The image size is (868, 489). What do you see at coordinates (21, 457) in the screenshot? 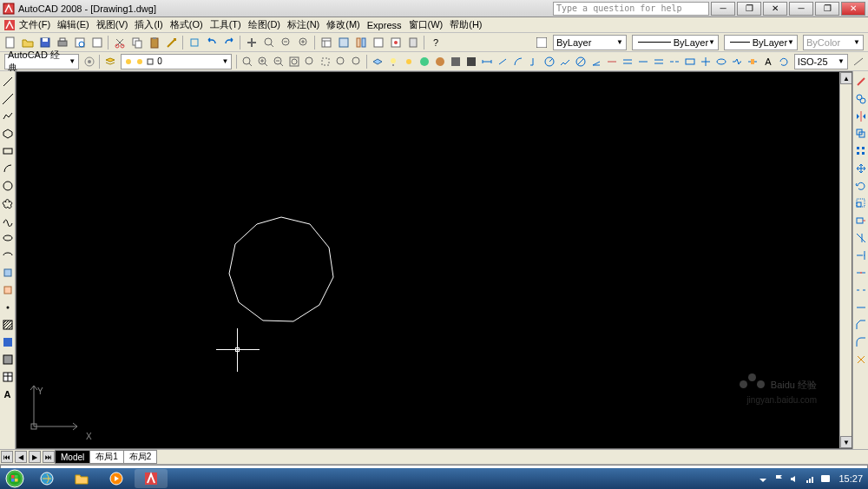
I see `tab-prev-icon: ◀` at bounding box center [21, 457].